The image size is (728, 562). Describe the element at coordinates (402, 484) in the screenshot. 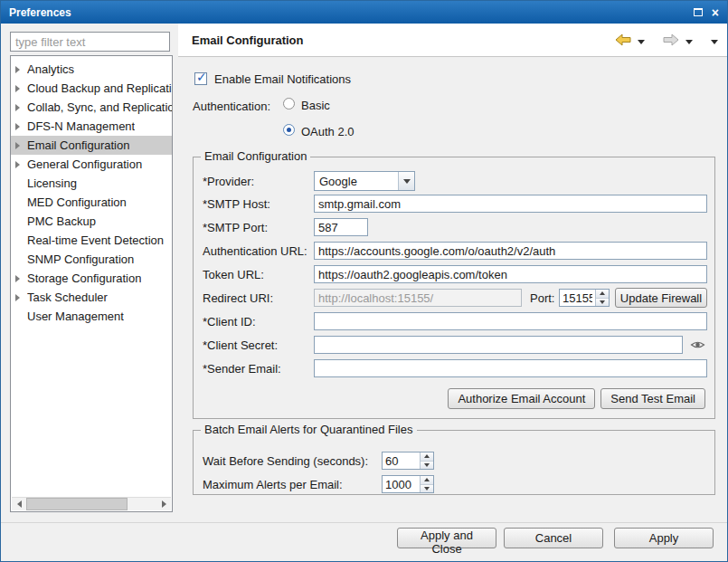

I see `max-alerts-input` at that location.